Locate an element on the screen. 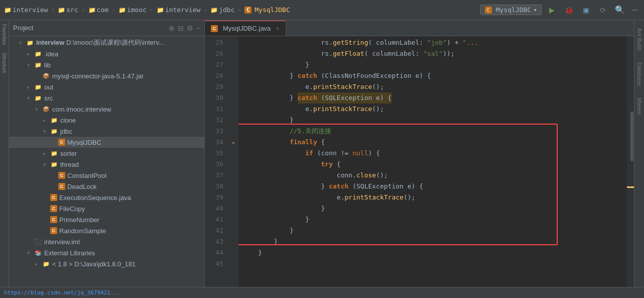 This screenshot has height=298, width=644. src-arrow is located at coordinates (31, 98).